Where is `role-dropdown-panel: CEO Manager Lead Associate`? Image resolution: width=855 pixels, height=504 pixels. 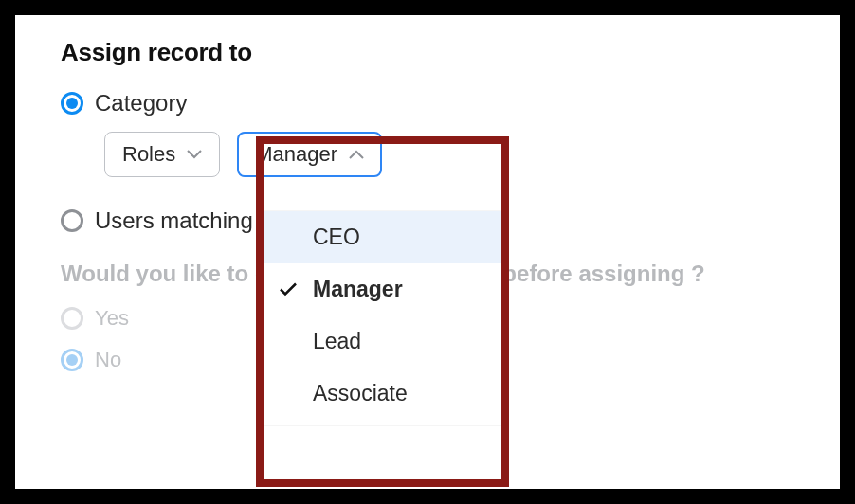
role-dropdown-panel: CEO Manager Lead Associate is located at coordinates (383, 318).